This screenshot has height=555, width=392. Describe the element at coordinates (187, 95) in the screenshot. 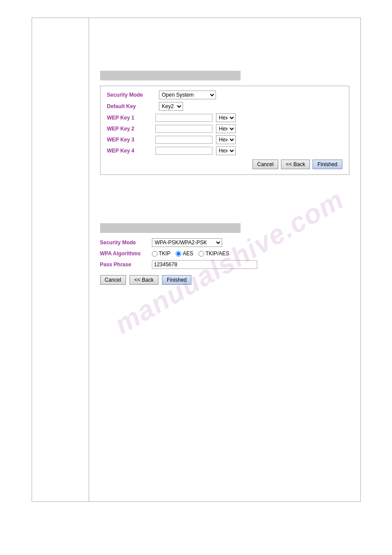

I see `section1-security-mode-select: Open System Shared Key` at that location.